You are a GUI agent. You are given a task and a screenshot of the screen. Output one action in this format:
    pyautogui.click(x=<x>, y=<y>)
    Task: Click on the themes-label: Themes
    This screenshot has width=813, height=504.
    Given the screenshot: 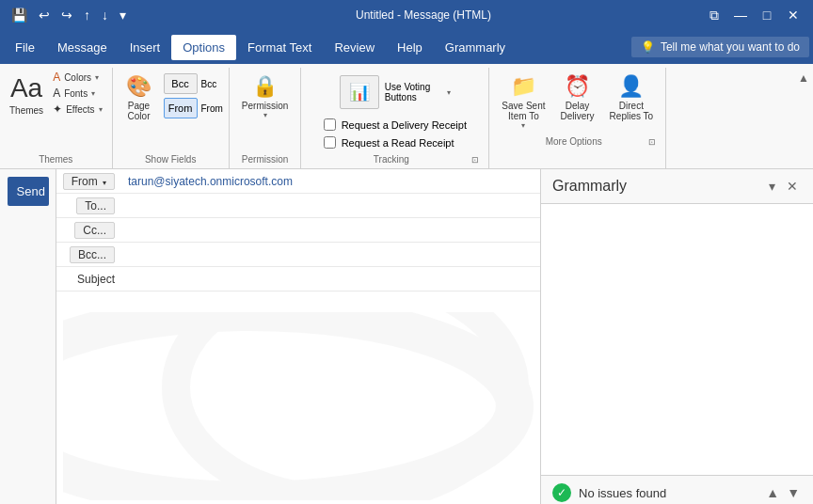 What is the action you would take?
    pyautogui.click(x=26, y=111)
    